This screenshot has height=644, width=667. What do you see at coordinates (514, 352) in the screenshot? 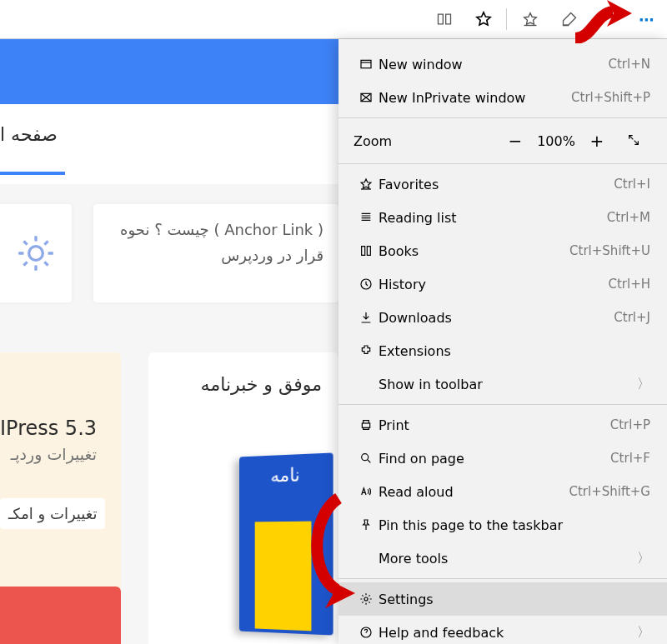
I see `menu-label: Extensions` at bounding box center [514, 352].